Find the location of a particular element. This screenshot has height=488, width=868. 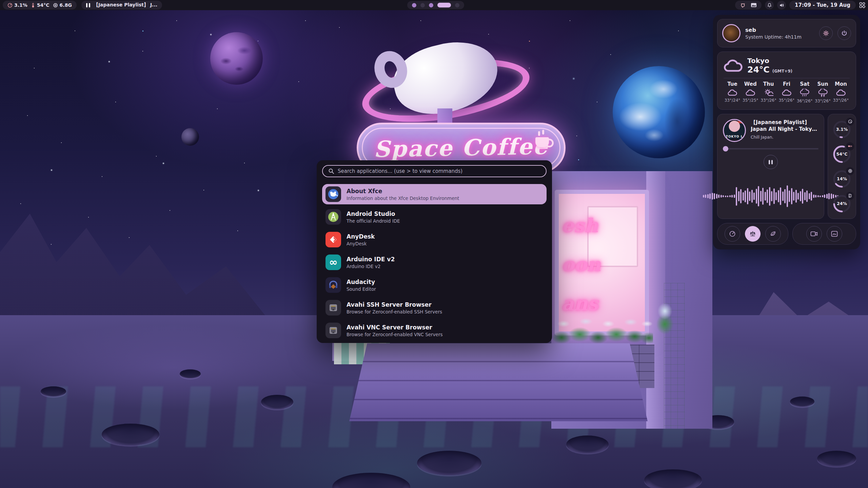

weather-city: Tokyo is located at coordinates (770, 61).